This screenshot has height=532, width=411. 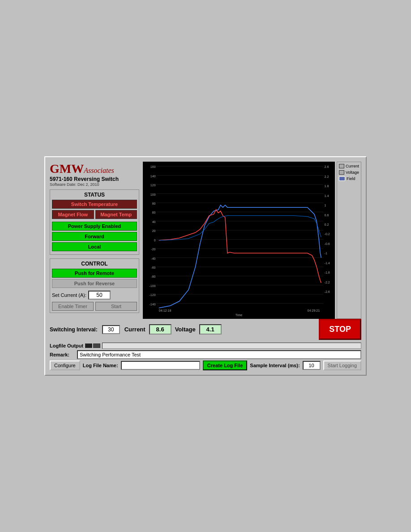 What do you see at coordinates (160, 330) in the screenshot?
I see `current-value: 8.6` at bounding box center [160, 330].